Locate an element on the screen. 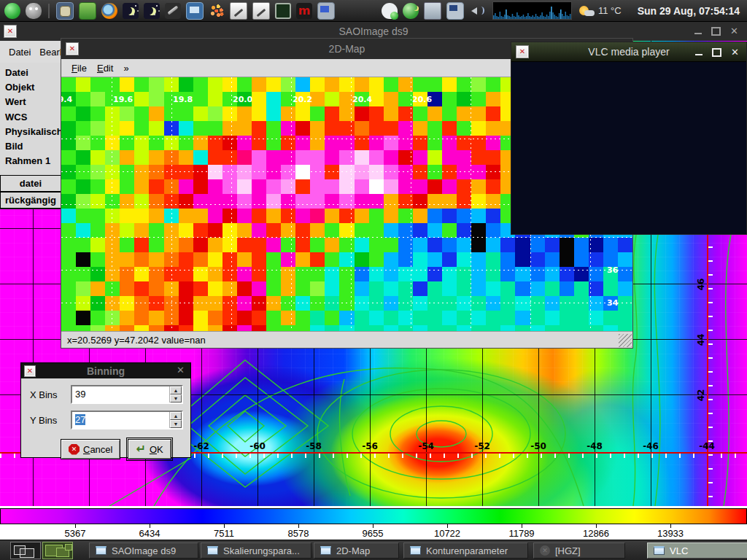  volume-icon is located at coordinates (477, 11).